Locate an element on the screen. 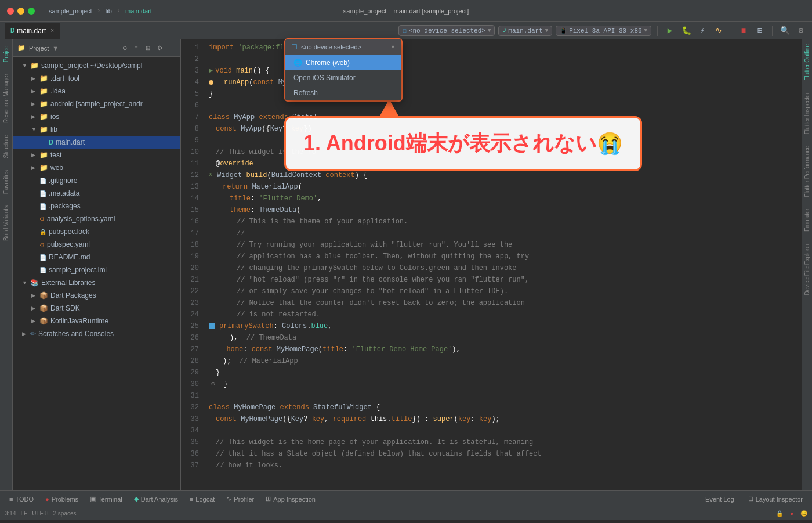  tree-item-kotlin: ▶ 📦 KotlinJavaRuntime is located at coordinates (96, 321).